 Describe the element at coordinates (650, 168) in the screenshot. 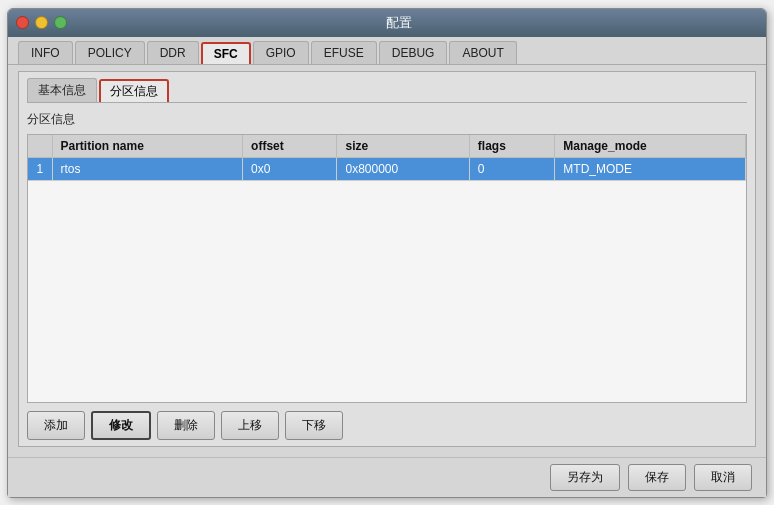

I see `cell-manage-mode: MTD_MODE` at that location.